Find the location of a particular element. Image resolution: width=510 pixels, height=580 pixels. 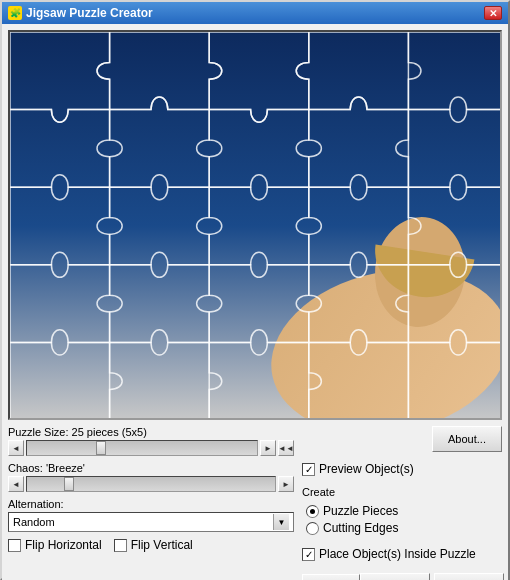

alternation-select: Random ▼ is located at coordinates (151, 522).